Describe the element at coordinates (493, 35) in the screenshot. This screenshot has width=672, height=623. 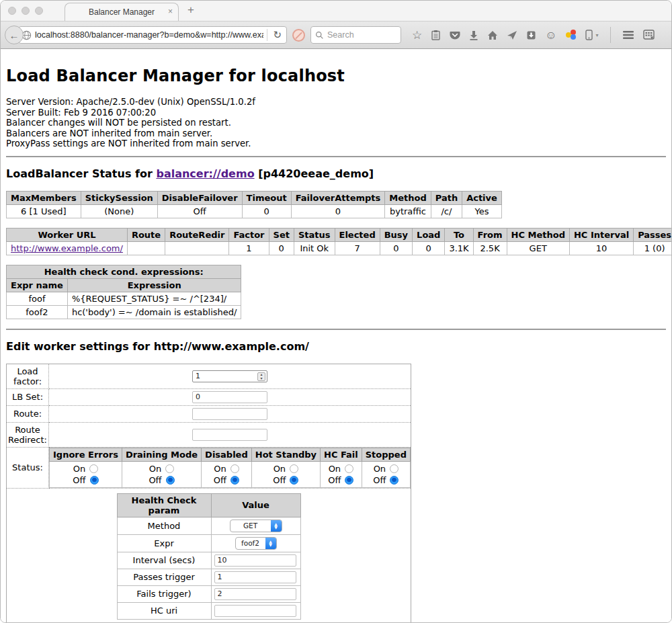
I see `home-icon` at that location.